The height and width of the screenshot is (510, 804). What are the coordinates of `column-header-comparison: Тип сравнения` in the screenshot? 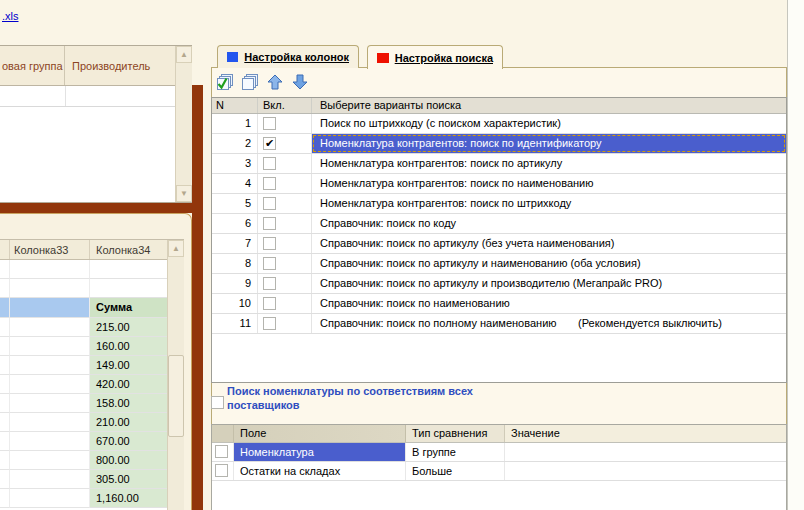 It's located at (456, 434).